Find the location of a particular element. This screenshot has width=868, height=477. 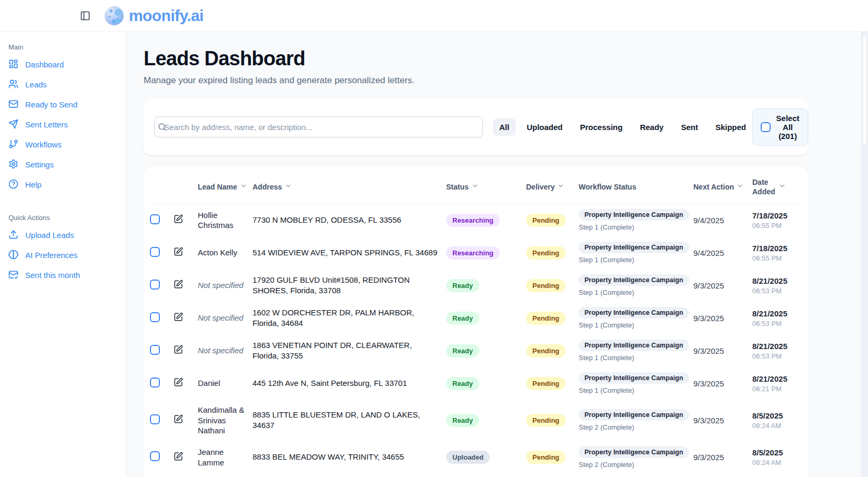

column-header-status: Status is located at coordinates (486, 186).